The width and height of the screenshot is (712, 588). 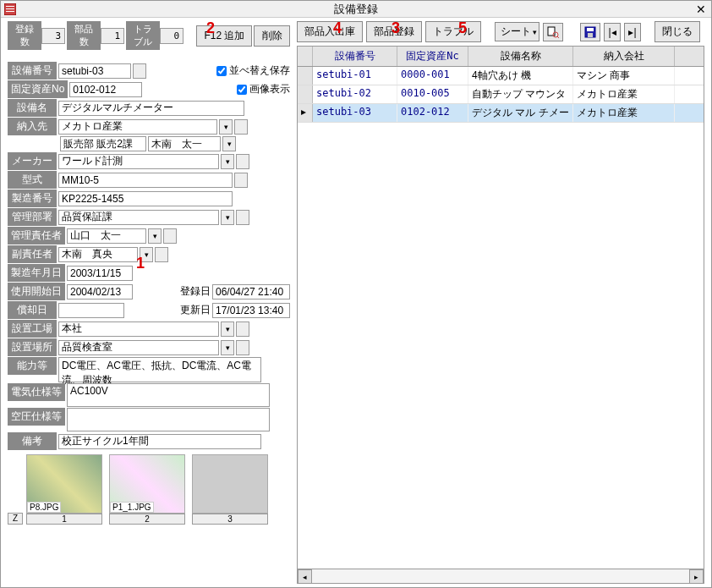 What do you see at coordinates (501, 76) in the screenshot?
I see `table-row: setubi-010000-0014軸穴あけ 機マシン 商事` at bounding box center [501, 76].